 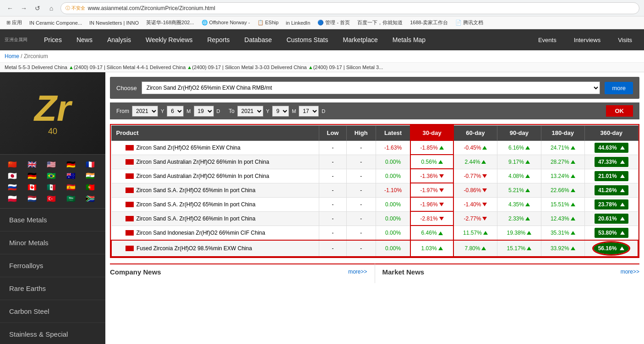 I want to click on product-cell: Zircon Sand Indonesian Zr(Hf)O2 66%min C…, so click(x=215, y=233).